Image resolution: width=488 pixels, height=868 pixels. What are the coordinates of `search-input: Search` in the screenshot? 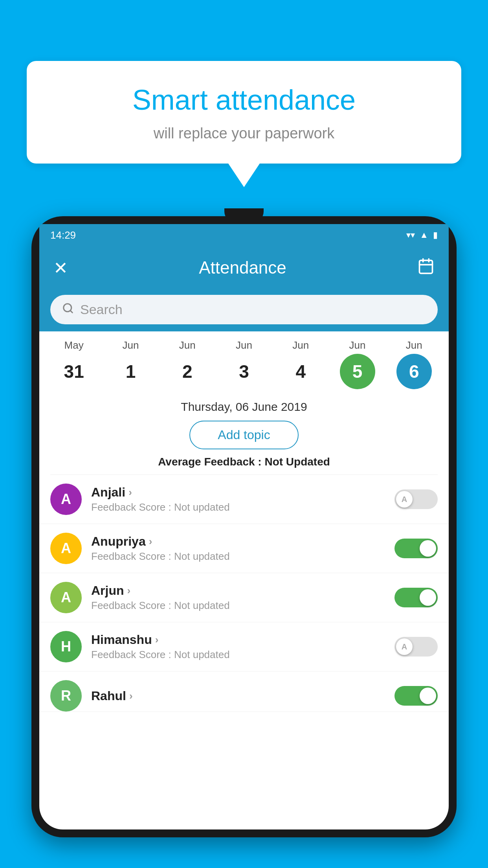 It's located at (101, 310).